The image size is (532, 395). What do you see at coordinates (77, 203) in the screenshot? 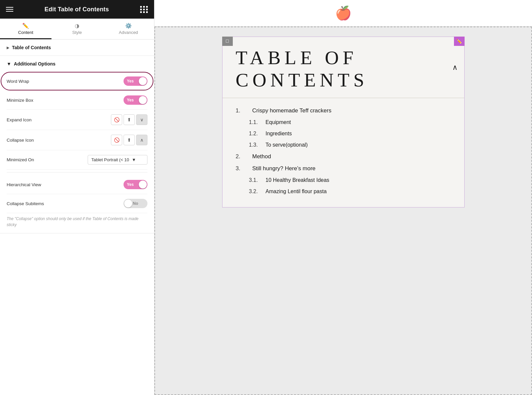
I see `collapse-subitems-row: Collapse Subitems No` at bounding box center [77, 203].